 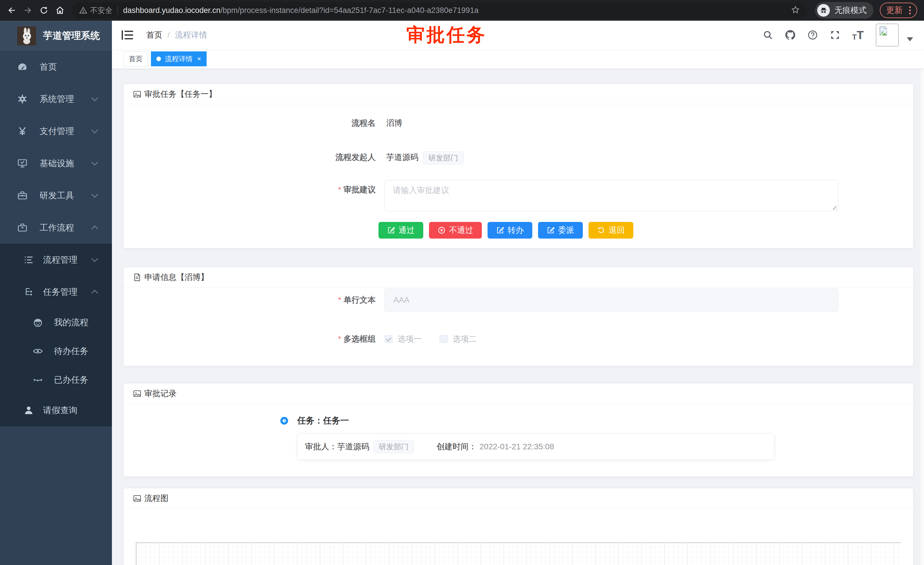 I want to click on apply-info-card: 申请信息【滔博】 *单行文本 *多选框组 选项一 选项二, so click(x=518, y=317).